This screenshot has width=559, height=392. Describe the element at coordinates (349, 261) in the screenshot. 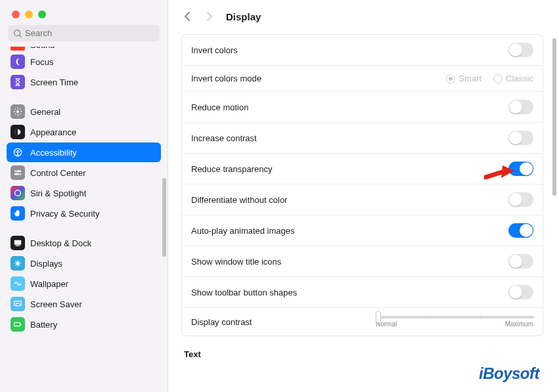

I see `setting-label: Show window title icons` at that location.